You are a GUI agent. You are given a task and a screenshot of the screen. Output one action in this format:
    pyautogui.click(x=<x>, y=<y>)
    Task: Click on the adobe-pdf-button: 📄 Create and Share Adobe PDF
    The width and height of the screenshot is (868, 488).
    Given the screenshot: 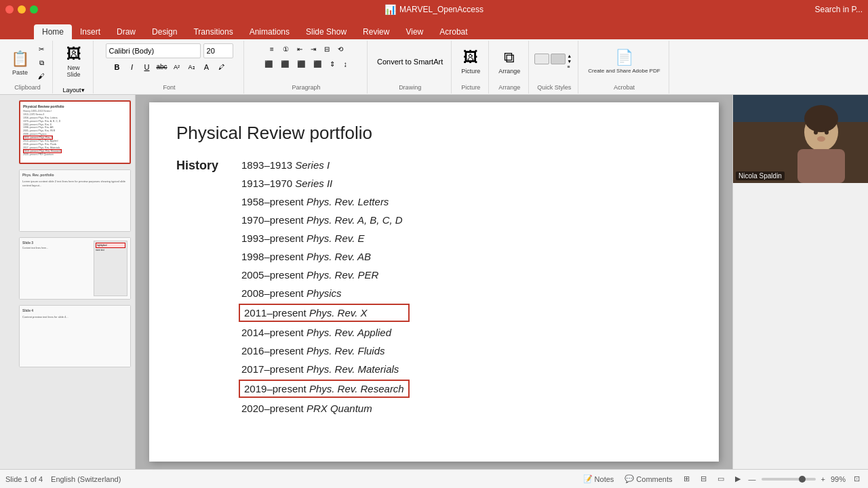 What is the action you would take?
    pyautogui.click(x=624, y=62)
    